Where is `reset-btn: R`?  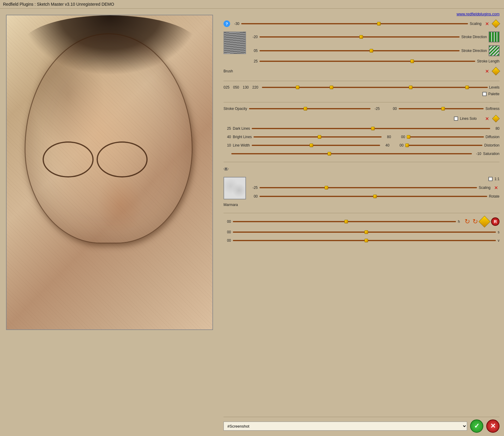
reset-btn: R is located at coordinates (495, 222).